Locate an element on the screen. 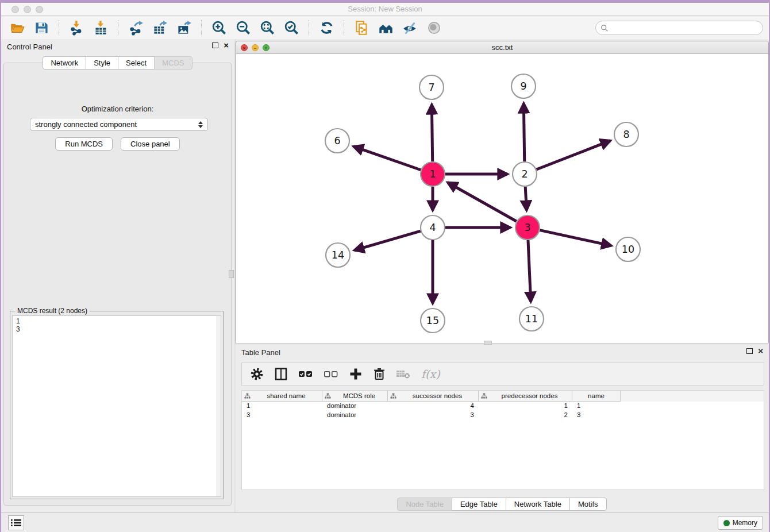  select-all-icon is located at coordinates (306, 374).